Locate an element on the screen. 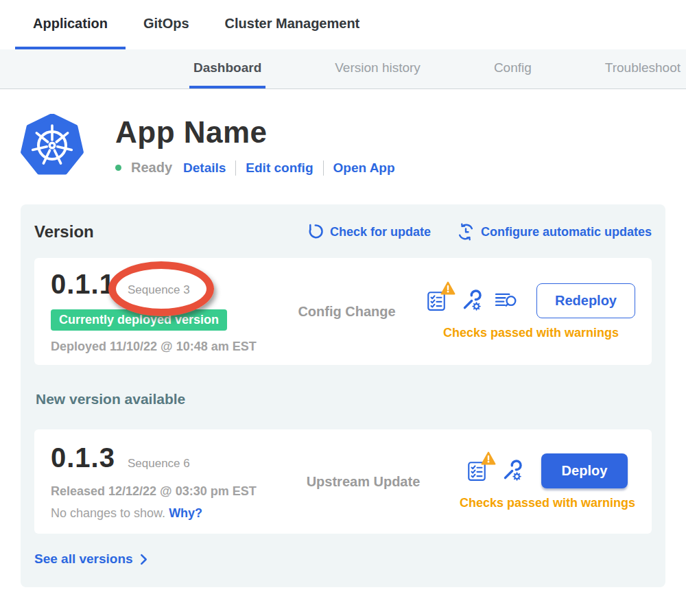 The image size is (686, 616). available-sequence-label: Sequence 6 is located at coordinates (159, 464).